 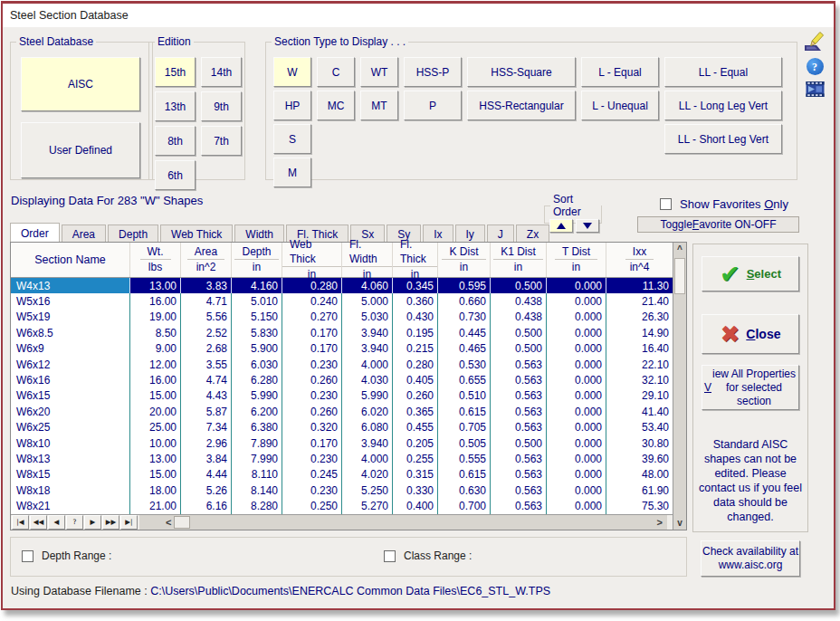 I want to click on close-button: ✖ Close, so click(x=750, y=334).